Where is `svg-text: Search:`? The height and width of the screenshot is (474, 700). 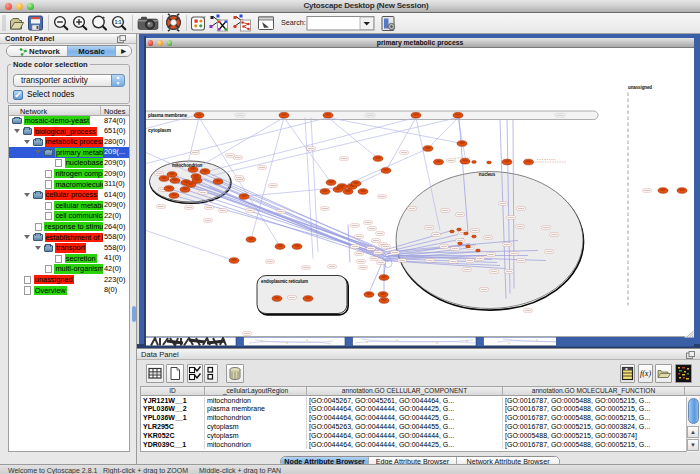 svg-text: Search: is located at coordinates (294, 22).